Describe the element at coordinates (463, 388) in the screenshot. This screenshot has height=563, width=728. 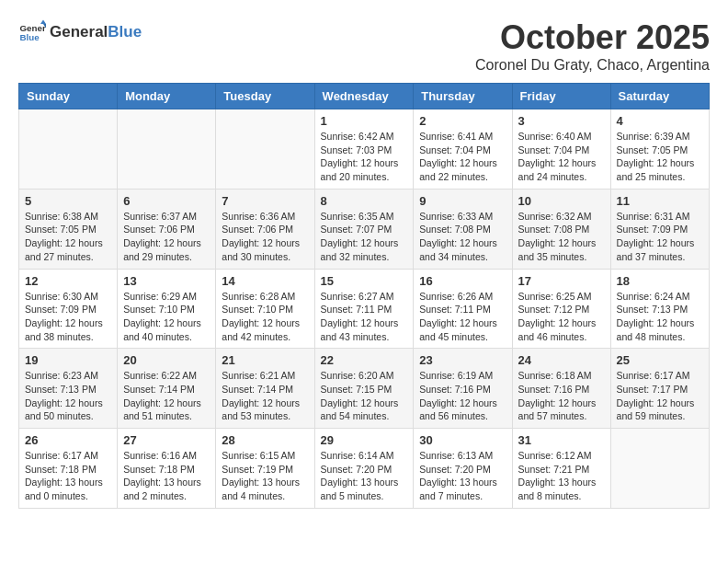
I see `calendar-cell: 23Sunrise: 6:19 AM Sunset: 7:16 PM Dayli…` at that location.